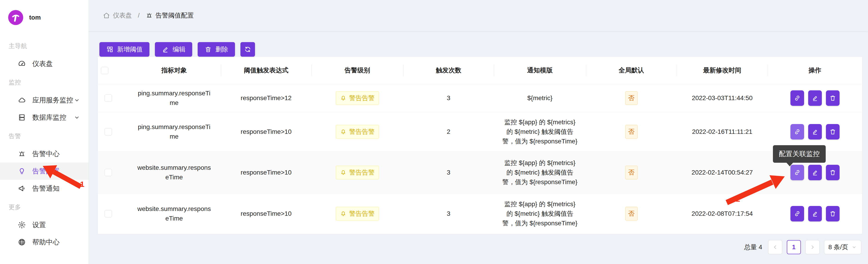 Image resolution: width=868 pixels, height=264 pixels. What do you see at coordinates (22, 171) in the screenshot?
I see `bulb-icon` at bounding box center [22, 171].